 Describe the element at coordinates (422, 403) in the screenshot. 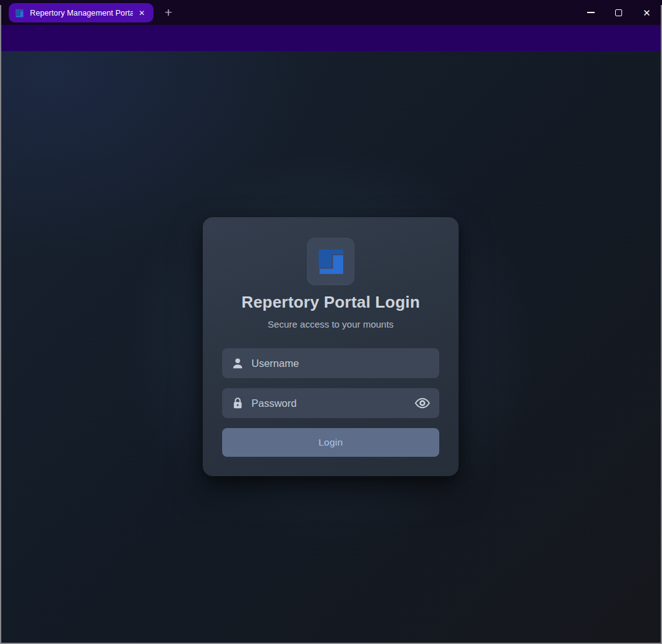

I see `visibility-eye-icon` at that location.